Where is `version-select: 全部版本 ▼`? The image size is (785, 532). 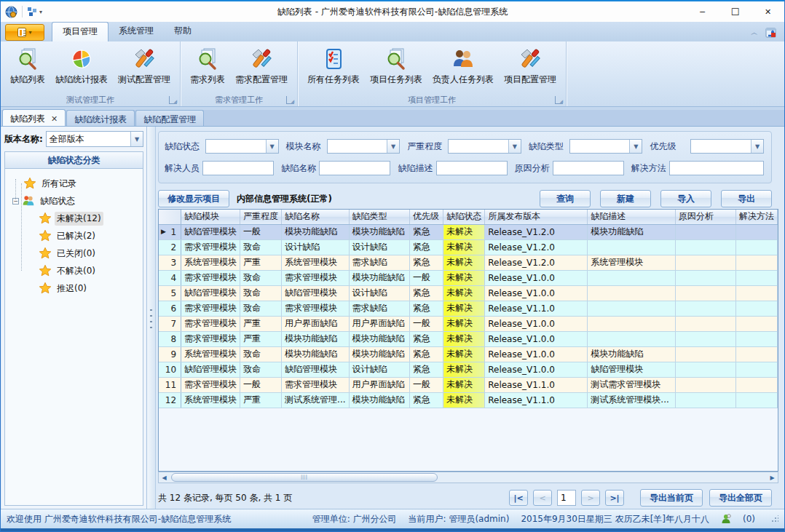
version-select: 全部版本 ▼ is located at coordinates (95, 139).